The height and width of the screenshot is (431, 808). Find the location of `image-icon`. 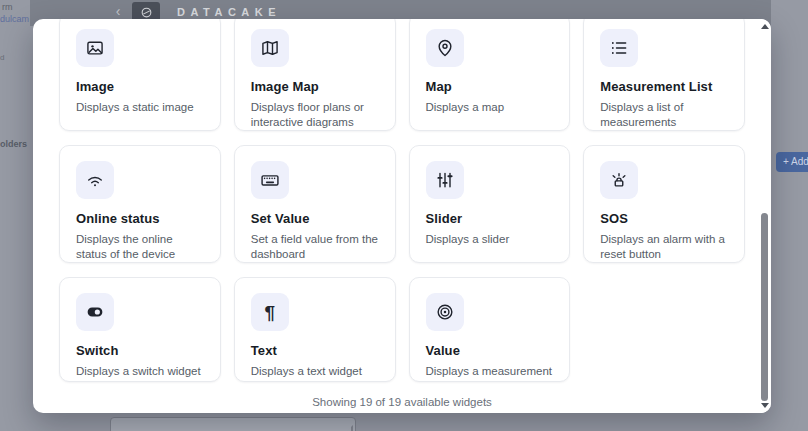

image-icon is located at coordinates (95, 48).